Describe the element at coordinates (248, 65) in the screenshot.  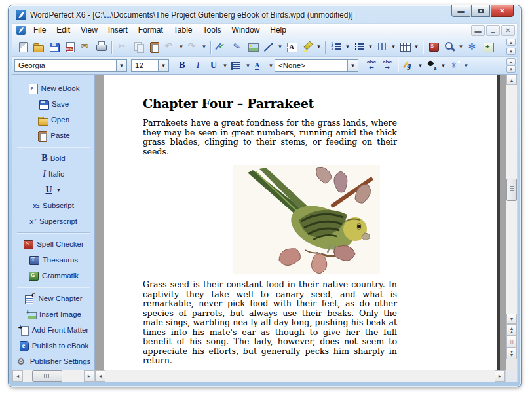
I see `justification-dropdown: ▼` at that location.